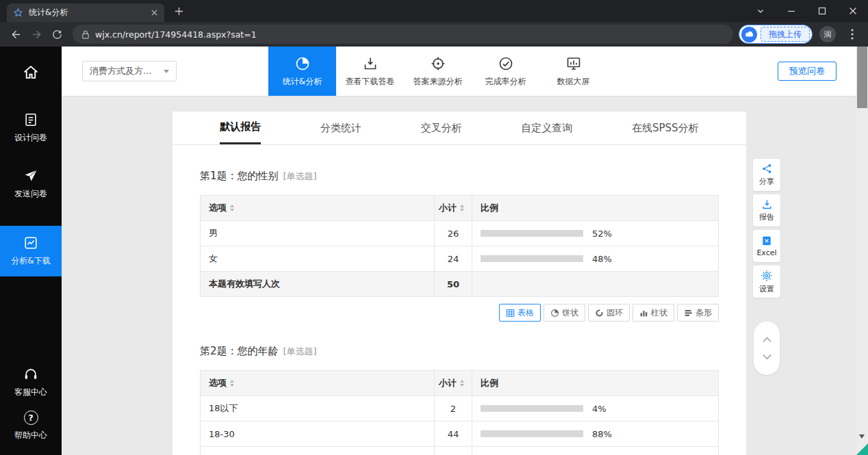  I want to click on maximize-button, so click(821, 11).